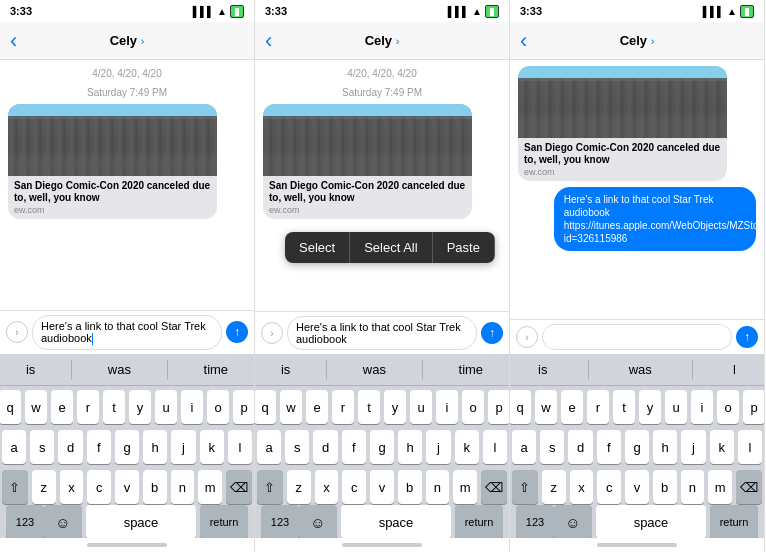 The image size is (766, 552). I want to click on key-c-2: c, so click(354, 487).